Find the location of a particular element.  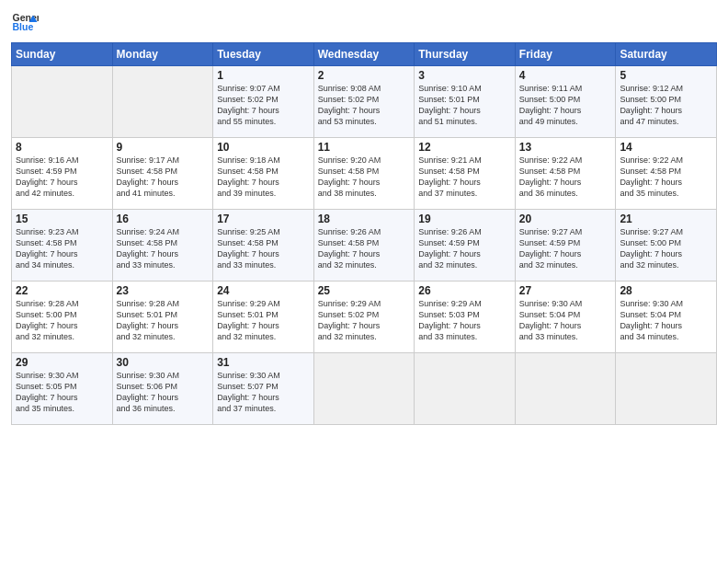

day-number: 9 is located at coordinates (164, 147).